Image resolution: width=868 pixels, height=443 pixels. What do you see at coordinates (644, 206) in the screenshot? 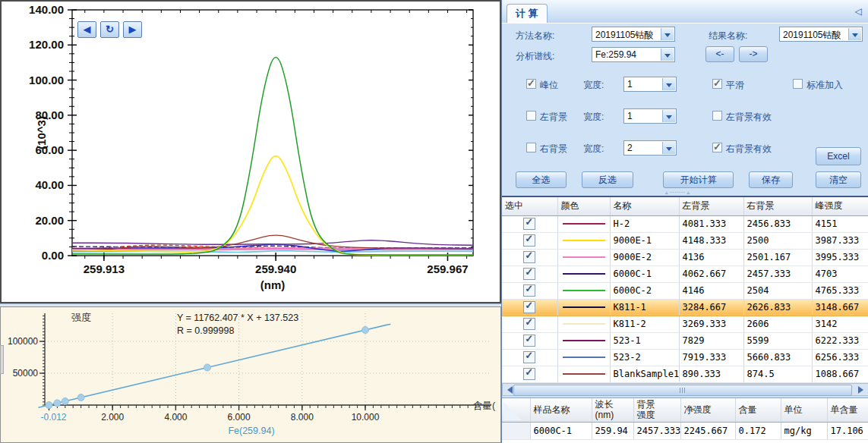
I see `column-header-2: 名称` at bounding box center [644, 206].